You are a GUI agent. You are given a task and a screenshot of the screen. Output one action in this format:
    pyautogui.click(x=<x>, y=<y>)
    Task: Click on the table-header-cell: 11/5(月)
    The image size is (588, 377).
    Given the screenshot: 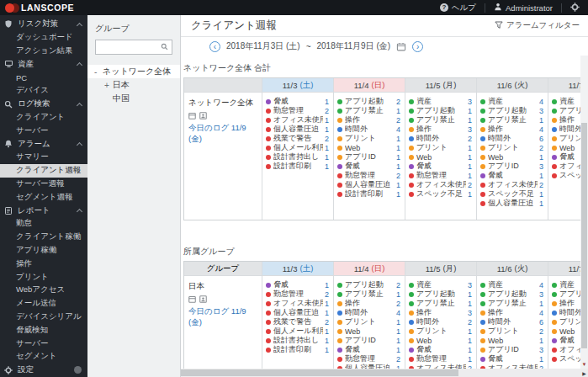 What is the action you would take?
    pyautogui.click(x=441, y=85)
    